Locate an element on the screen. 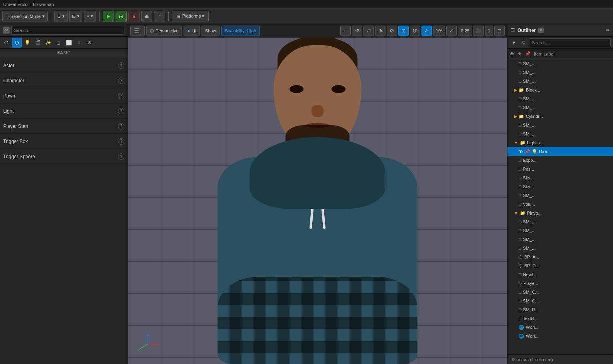  platforms-btn: 🖥 Platforms ▾ is located at coordinates (190, 16).